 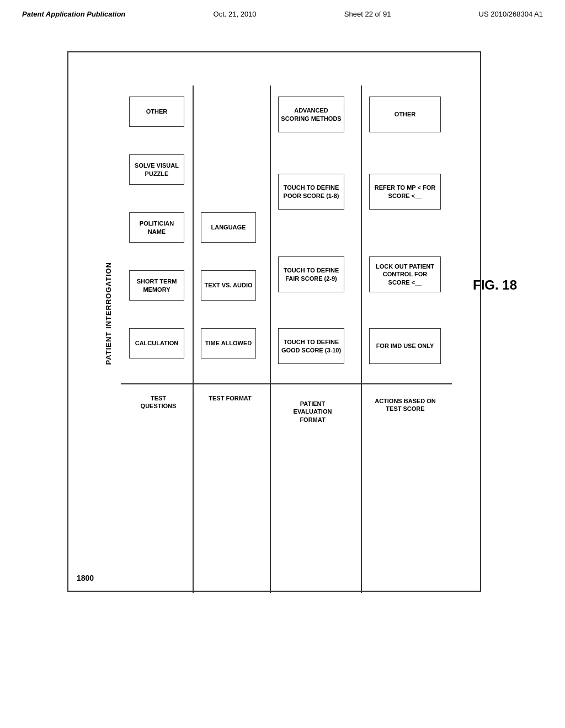 I want to click on box-text-vs-audio: TEXT VS. AUDIO, so click(x=228, y=286).